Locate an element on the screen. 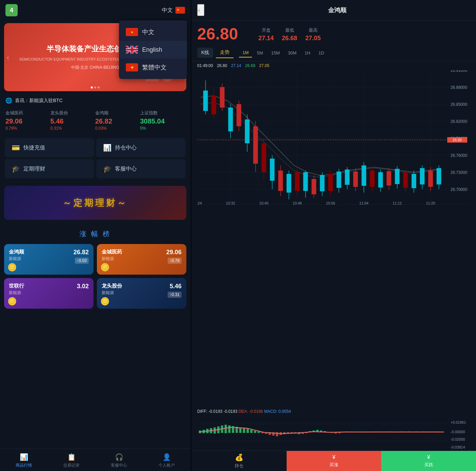 The width and height of the screenshot is (476, 471). nav-item-market: 📊 商品行情 is located at coordinates (24, 461).